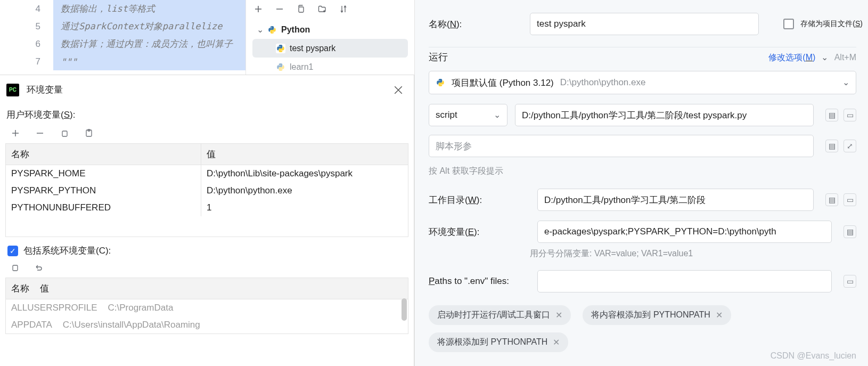 The width and height of the screenshot is (868, 366). Describe the element at coordinates (207, 115) in the screenshot. I see `user-vars-label: 用户环境变量(S):` at that location.